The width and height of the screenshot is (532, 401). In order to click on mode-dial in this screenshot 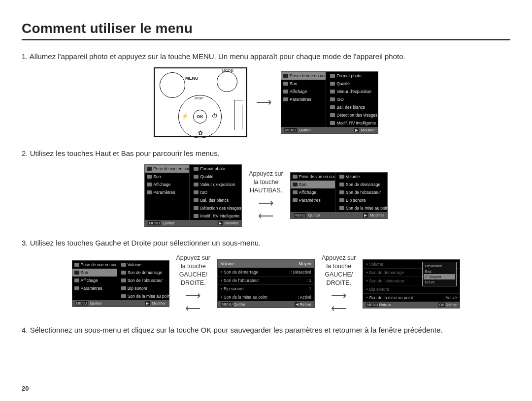, I will do `click(227, 82)`.